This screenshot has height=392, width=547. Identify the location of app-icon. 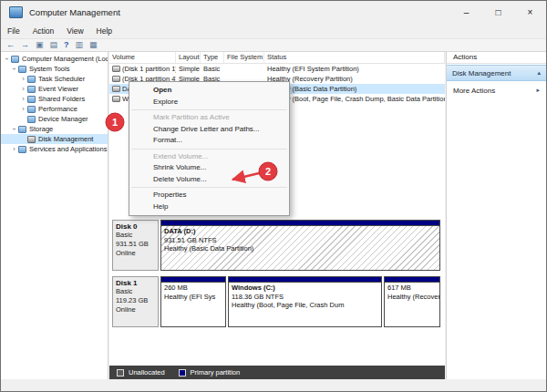
(16, 13).